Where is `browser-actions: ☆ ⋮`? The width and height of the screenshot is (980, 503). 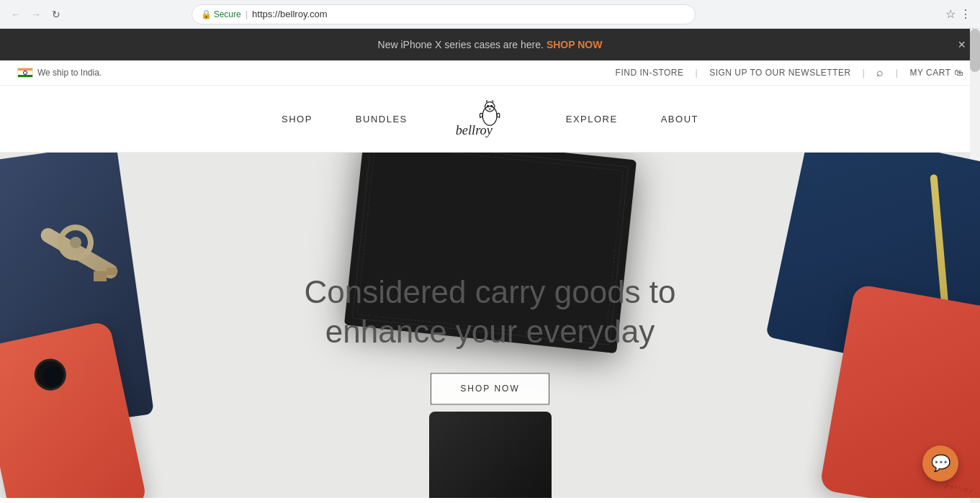 browser-actions: ☆ ⋮ is located at coordinates (958, 14).